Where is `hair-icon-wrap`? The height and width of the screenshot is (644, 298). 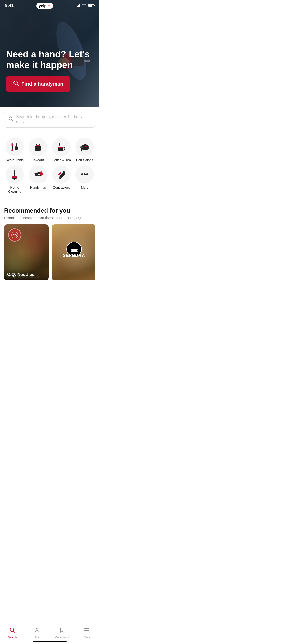
hair-icon-wrap is located at coordinates (85, 147).